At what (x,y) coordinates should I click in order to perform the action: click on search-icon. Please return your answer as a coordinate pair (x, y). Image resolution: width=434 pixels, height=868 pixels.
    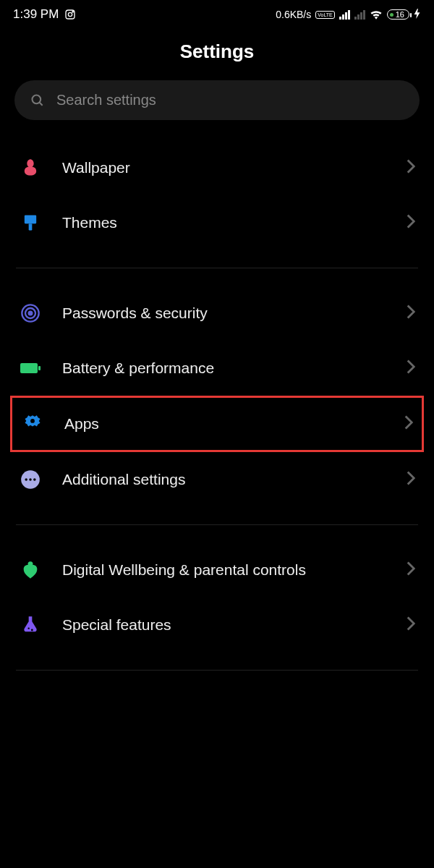
    Looking at the image, I should click on (38, 101).